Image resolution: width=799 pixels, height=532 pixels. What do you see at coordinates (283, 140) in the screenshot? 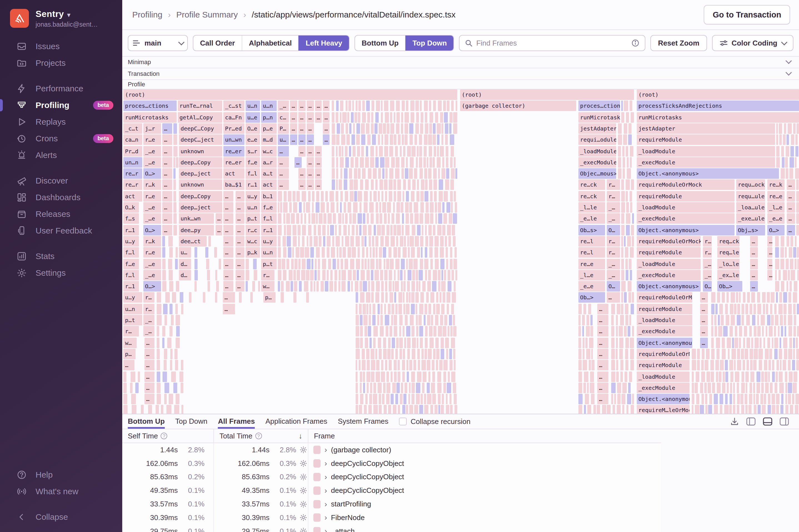
I see `flame-frame: u…` at bounding box center [283, 140].